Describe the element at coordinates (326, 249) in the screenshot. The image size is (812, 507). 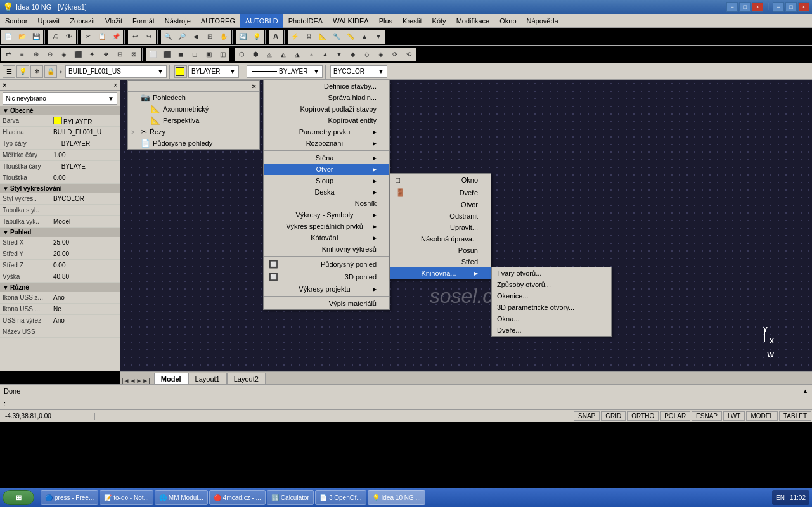
I see `menu-knihovny-vykresu: Knihovny výkresů` at that location.